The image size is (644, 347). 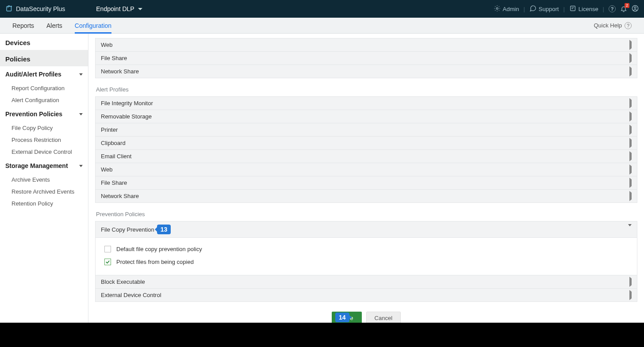 I want to click on license-icon, so click(x=573, y=9).